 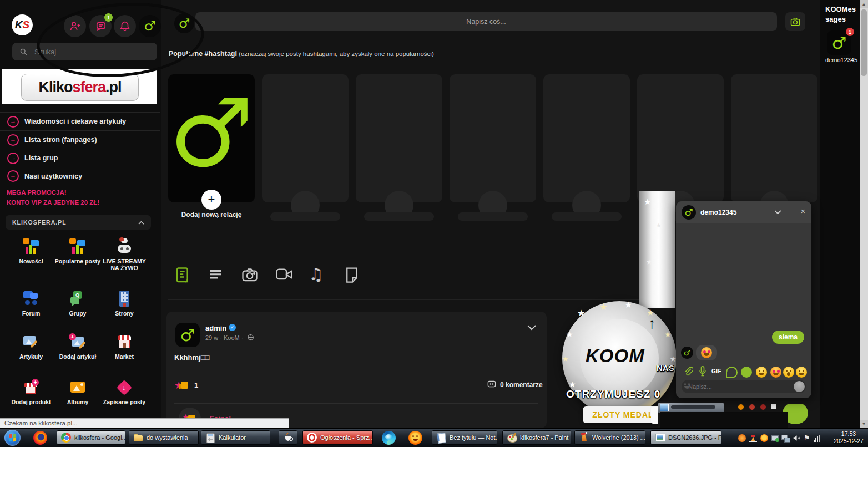 What do you see at coordinates (188, 335) in the screenshot?
I see `post-author-avatar: ♂` at bounding box center [188, 335].